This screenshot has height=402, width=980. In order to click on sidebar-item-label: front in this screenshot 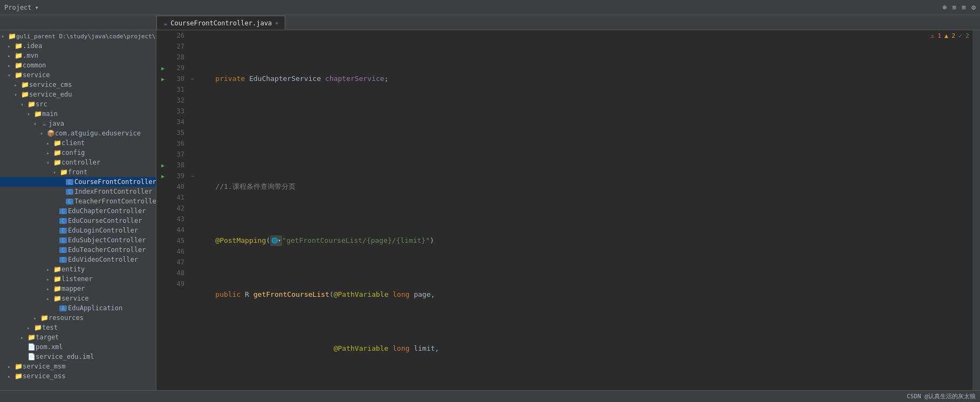, I will do `click(78, 172)`.